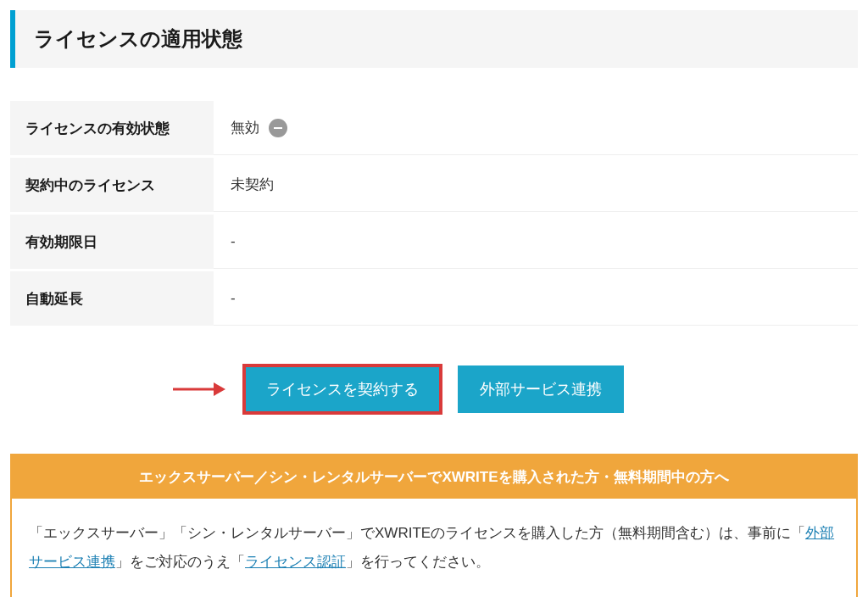 The height and width of the screenshot is (597, 868). Describe the element at coordinates (295, 561) in the screenshot. I see `license-auth-link: ライセンス認証` at that location.